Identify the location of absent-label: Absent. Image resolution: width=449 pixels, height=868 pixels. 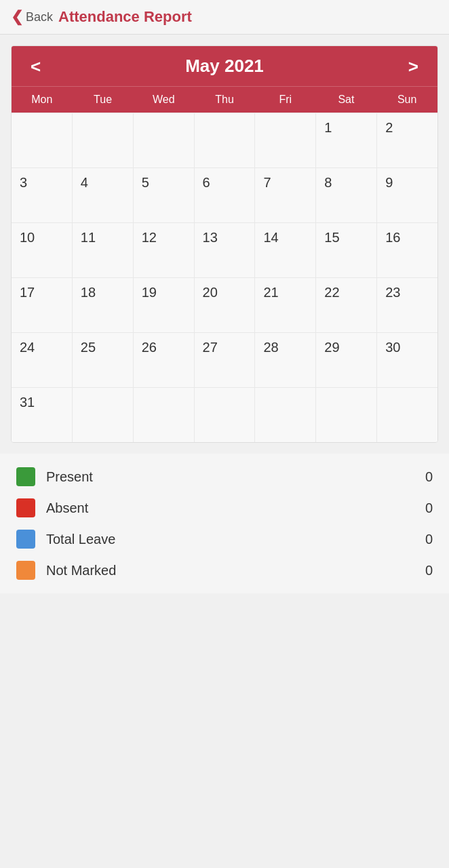
(224, 509).